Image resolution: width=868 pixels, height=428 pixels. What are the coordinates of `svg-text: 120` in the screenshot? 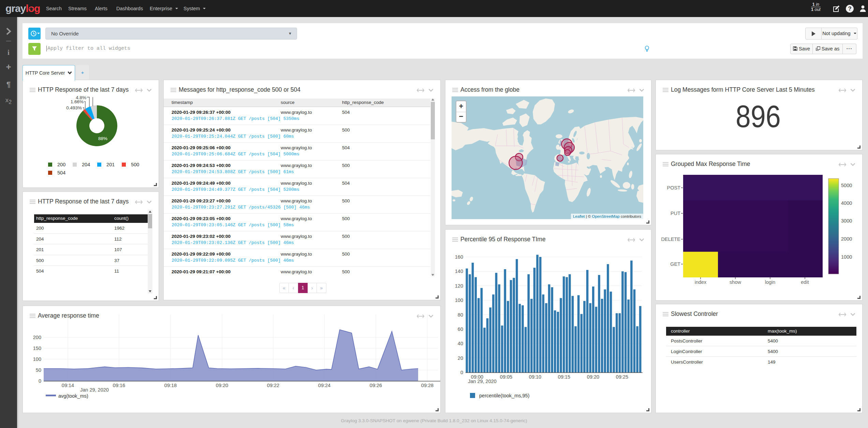 It's located at (459, 286).